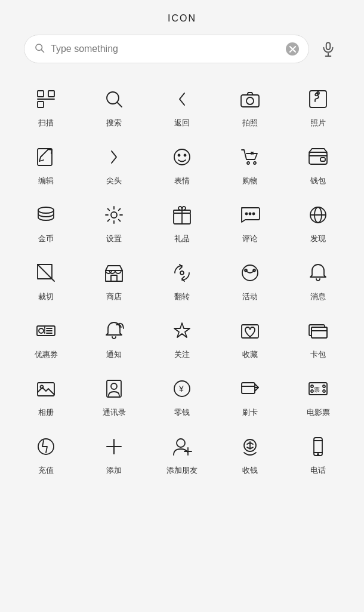  I want to click on change-label: 零钱, so click(182, 413).